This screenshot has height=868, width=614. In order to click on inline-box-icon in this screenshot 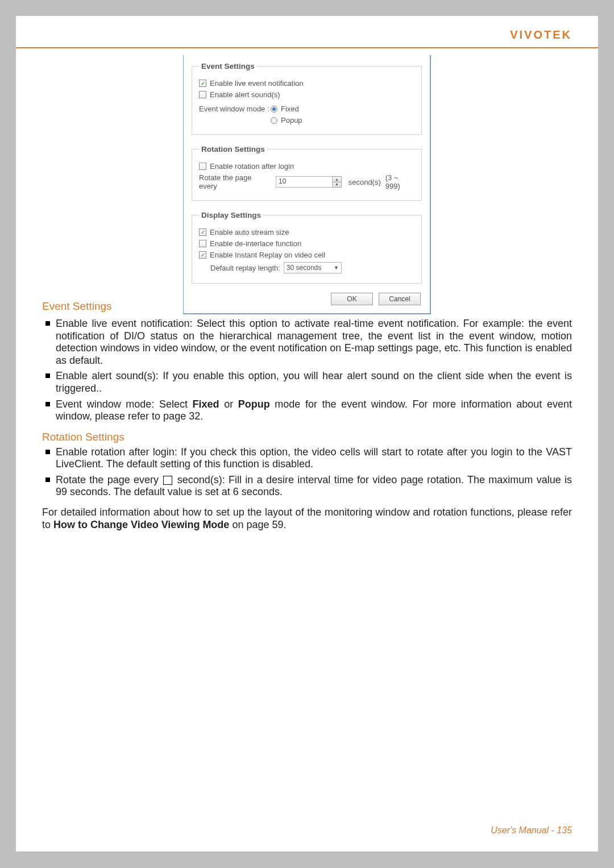, I will do `click(168, 480)`.